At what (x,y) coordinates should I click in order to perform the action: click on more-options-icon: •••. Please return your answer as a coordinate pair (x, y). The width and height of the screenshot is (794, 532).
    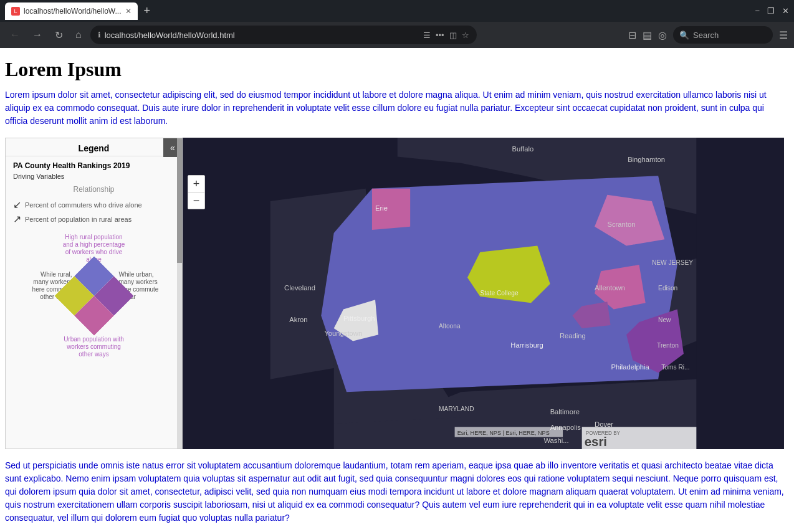
    Looking at the image, I should click on (440, 35).